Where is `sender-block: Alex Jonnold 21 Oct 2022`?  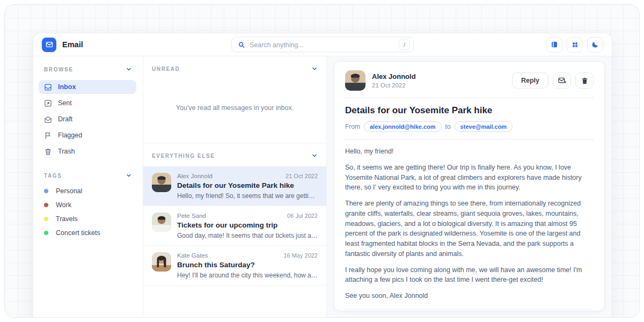
sender-block: Alex Jonnold 21 Oct 2022 is located at coordinates (394, 80).